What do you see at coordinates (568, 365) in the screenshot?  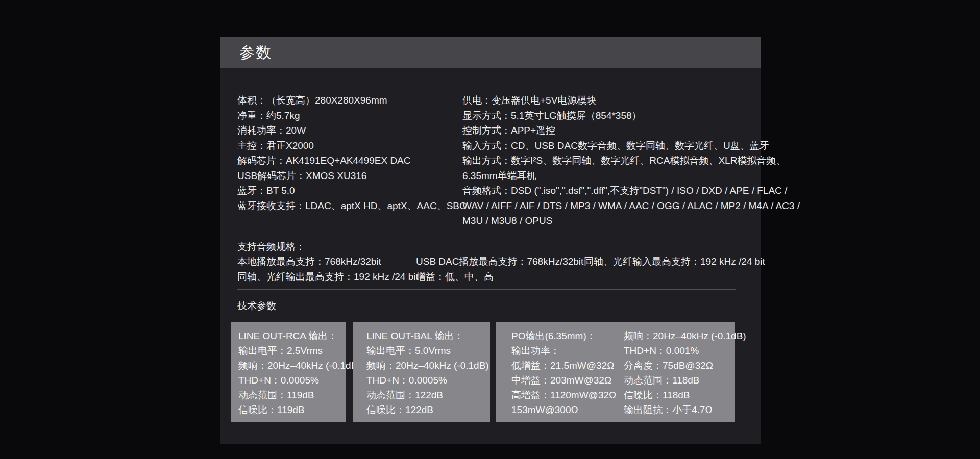 I see `tech-box3-low-gain: 低增益：21.5mW@32Ω` at bounding box center [568, 365].